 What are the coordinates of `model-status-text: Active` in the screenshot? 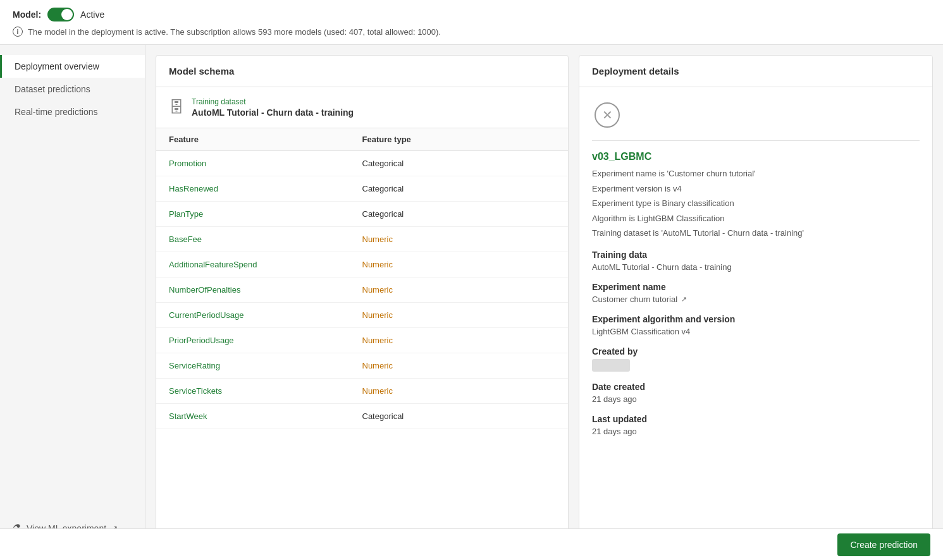 It's located at (92, 15).